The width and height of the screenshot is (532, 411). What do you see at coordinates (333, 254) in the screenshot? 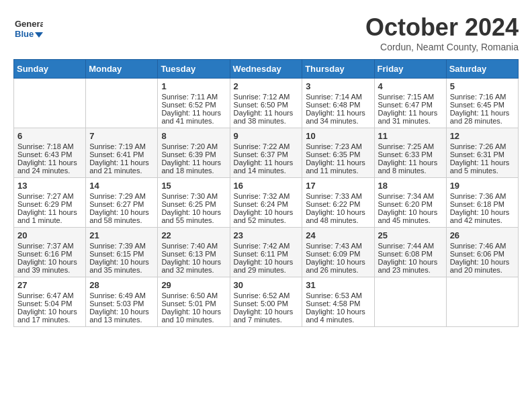
I see `sunset-text: Sunset: 6:09 PM` at bounding box center [333, 254].